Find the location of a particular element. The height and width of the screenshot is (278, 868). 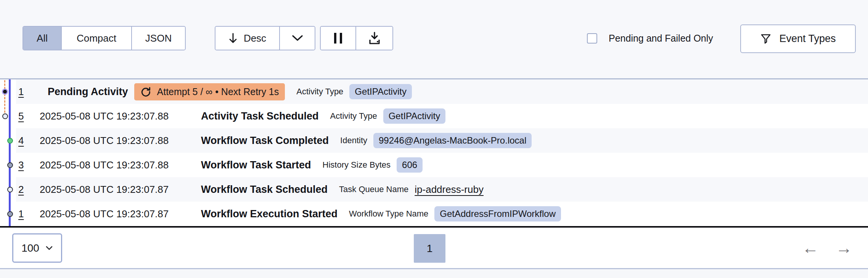

retry-icon is located at coordinates (146, 92).